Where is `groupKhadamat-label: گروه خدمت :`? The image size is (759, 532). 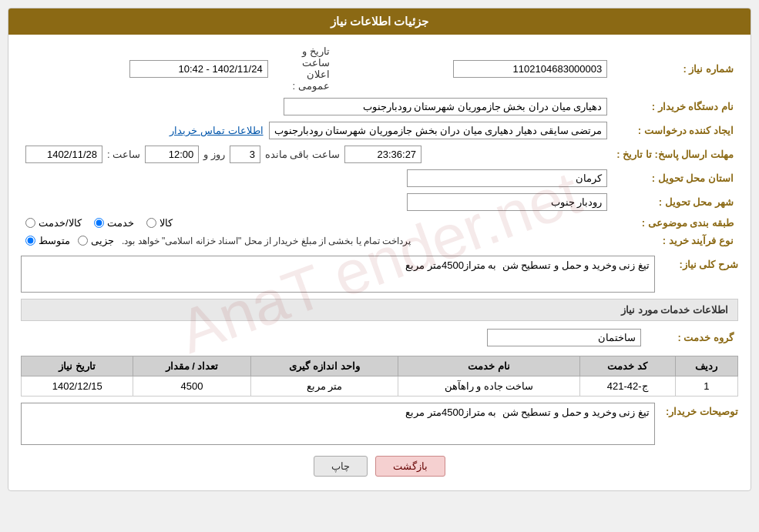 groupKhadamat-label: گروه خدمت : is located at coordinates (692, 337).